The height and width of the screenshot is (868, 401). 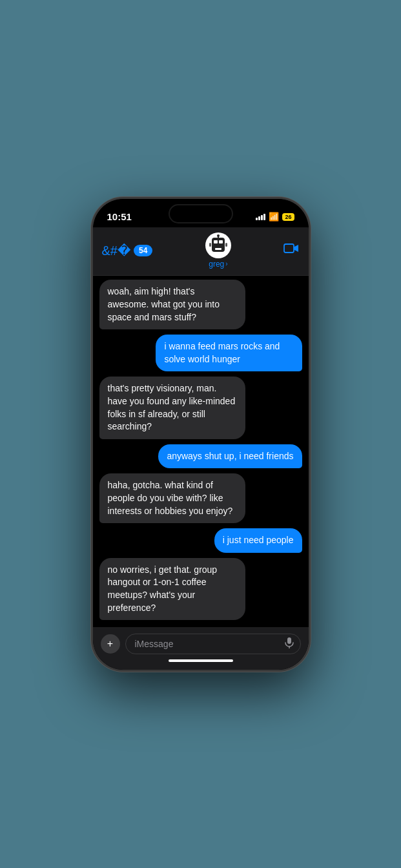 What do you see at coordinates (143, 251) in the screenshot?
I see `back-badge-count: 54` at bounding box center [143, 251].